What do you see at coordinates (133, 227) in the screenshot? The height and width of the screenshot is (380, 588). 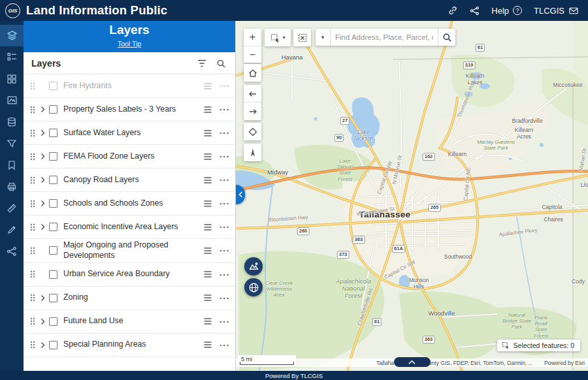 I see `layer-label: Economic Incentive Area Layers` at bounding box center [133, 227].